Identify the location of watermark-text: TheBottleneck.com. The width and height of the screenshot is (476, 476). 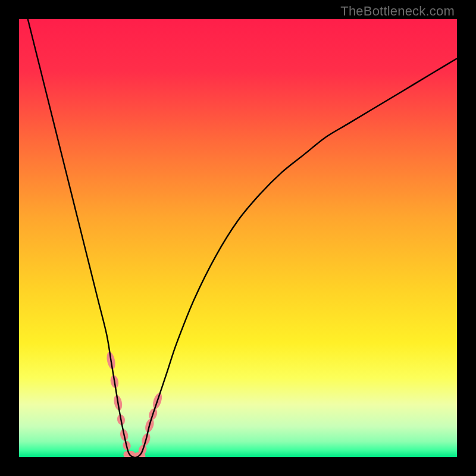
(397, 11).